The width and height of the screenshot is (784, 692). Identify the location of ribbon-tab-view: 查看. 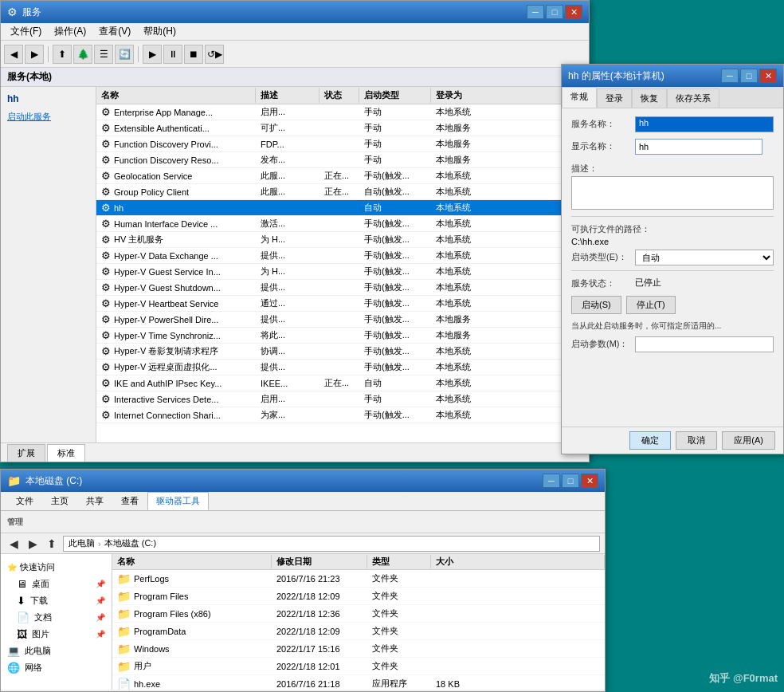
(130, 501).